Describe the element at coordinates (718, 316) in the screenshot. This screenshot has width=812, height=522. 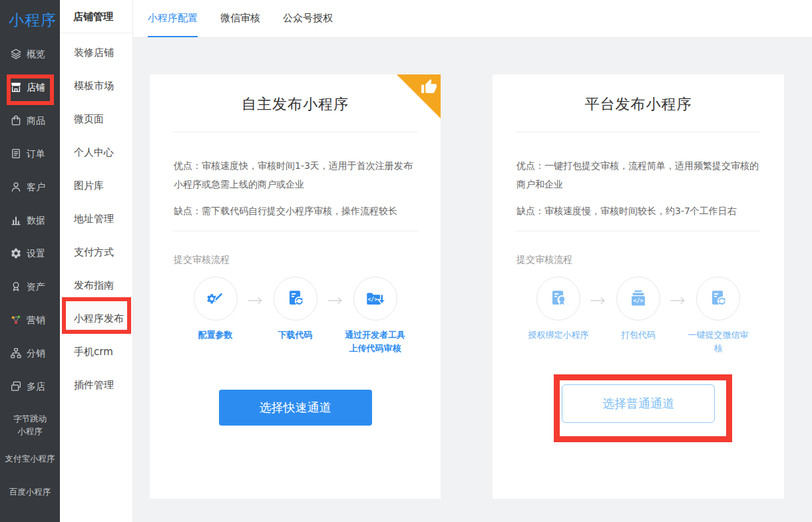
I see `step-submit-review: 一键提交微信审核` at that location.